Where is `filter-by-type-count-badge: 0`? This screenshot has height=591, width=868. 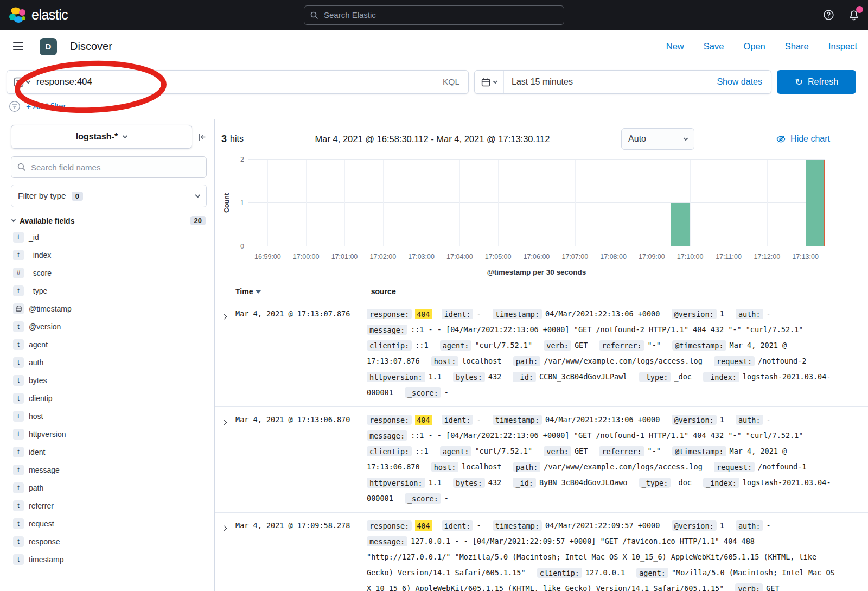
filter-by-type-count-badge: 0 is located at coordinates (77, 196).